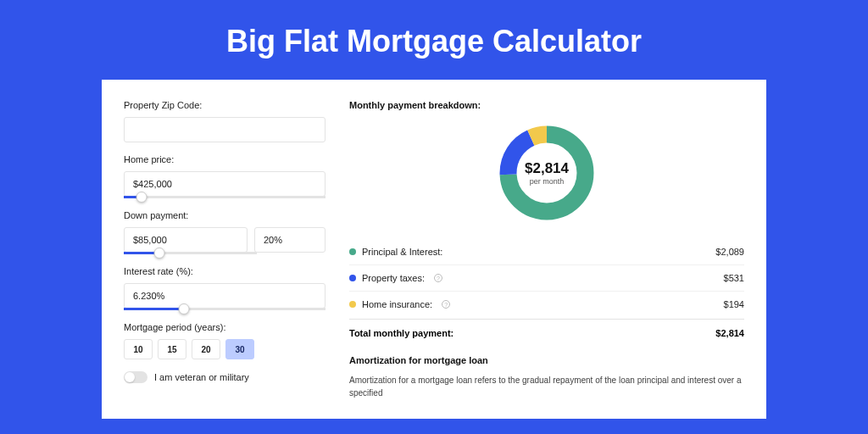 The image size is (868, 434). What do you see at coordinates (225, 271) in the screenshot?
I see `interest-rate-label: Interest rate (%):` at bounding box center [225, 271].